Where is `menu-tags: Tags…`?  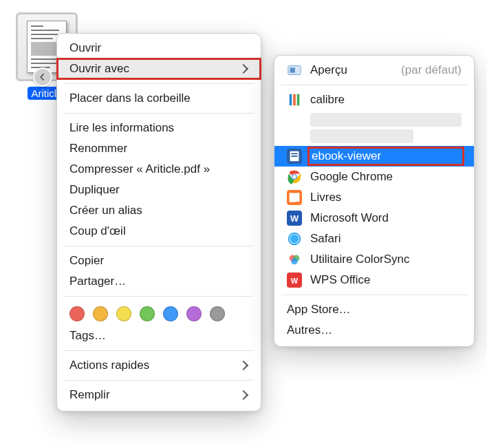
menu-tags: Tags… is located at coordinates (159, 336).